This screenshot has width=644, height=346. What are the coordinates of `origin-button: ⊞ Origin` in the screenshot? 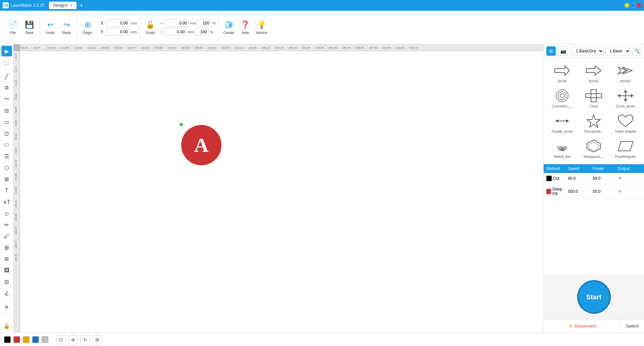 It's located at (87, 28).